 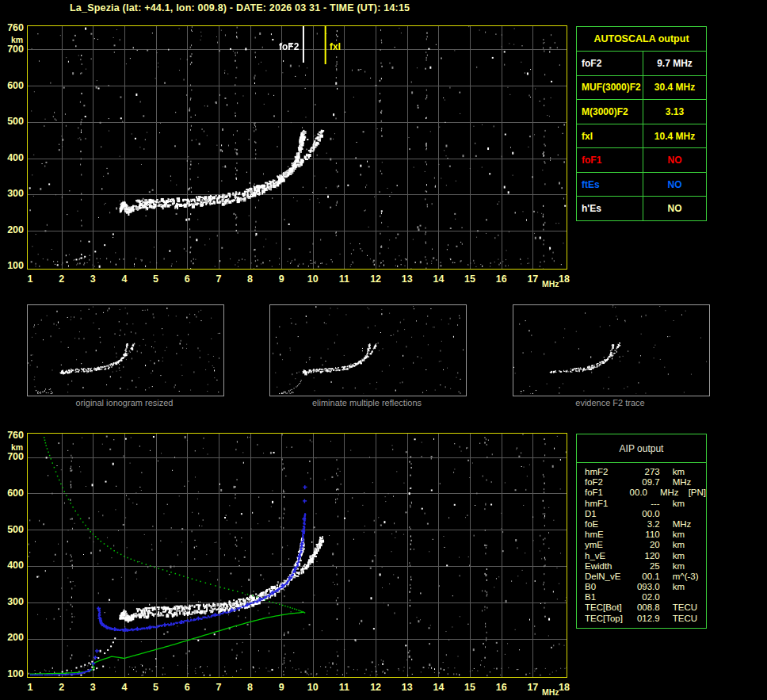 What do you see at coordinates (645, 504) in the screenshot?
I see `aip-row-value: ---` at bounding box center [645, 504].